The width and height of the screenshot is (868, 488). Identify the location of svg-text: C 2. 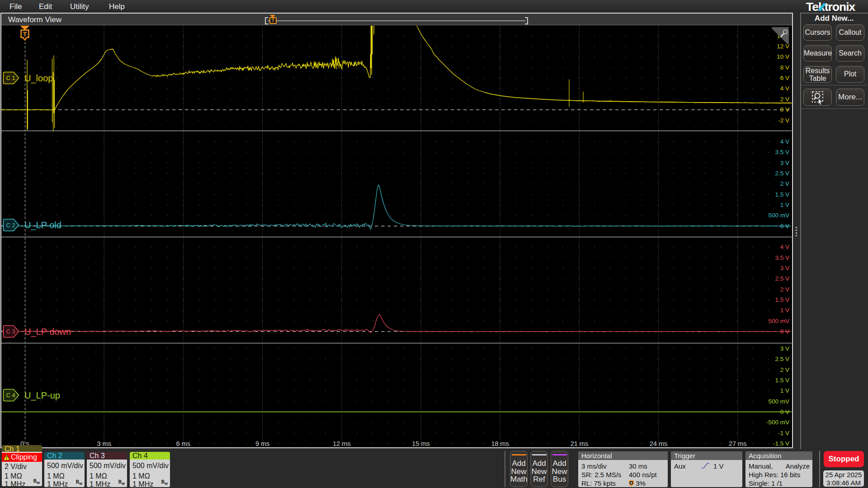
(11, 225).